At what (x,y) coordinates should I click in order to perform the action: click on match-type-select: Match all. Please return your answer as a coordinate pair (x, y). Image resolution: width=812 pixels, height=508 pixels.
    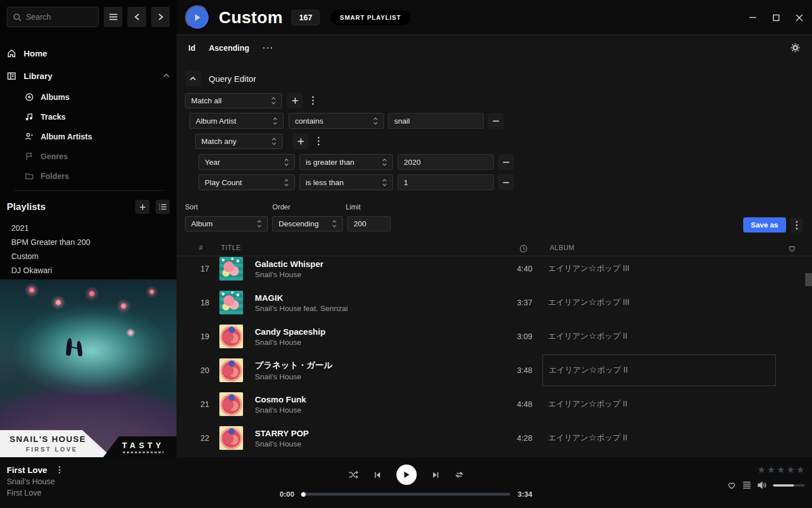
    Looking at the image, I should click on (233, 100).